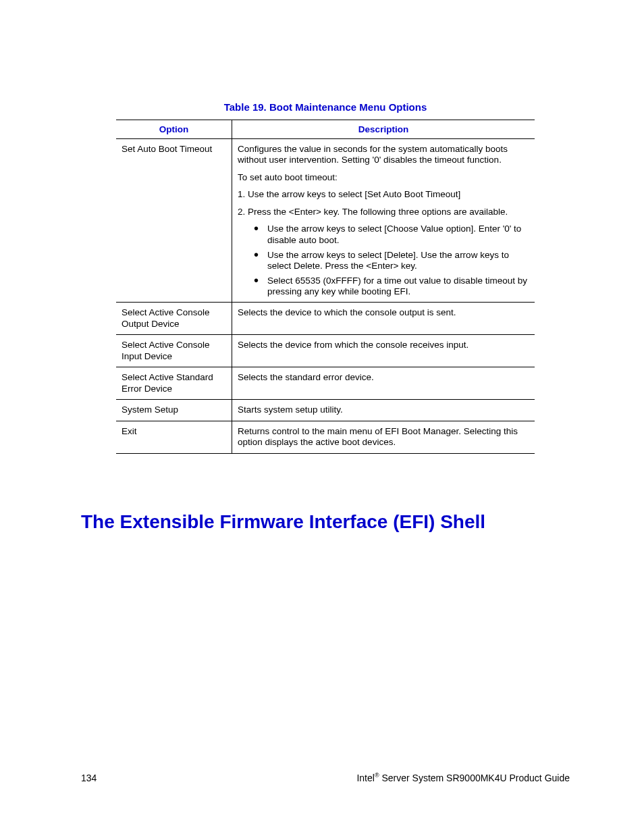  Describe the element at coordinates (174, 437) in the screenshot. I see `cell-option: Exit` at that location.